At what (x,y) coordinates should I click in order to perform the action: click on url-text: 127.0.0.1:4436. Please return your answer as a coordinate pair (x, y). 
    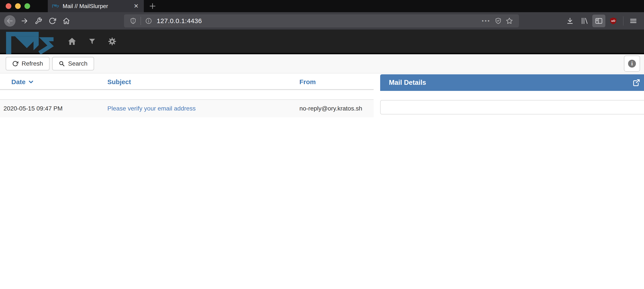
    Looking at the image, I should click on (317, 21).